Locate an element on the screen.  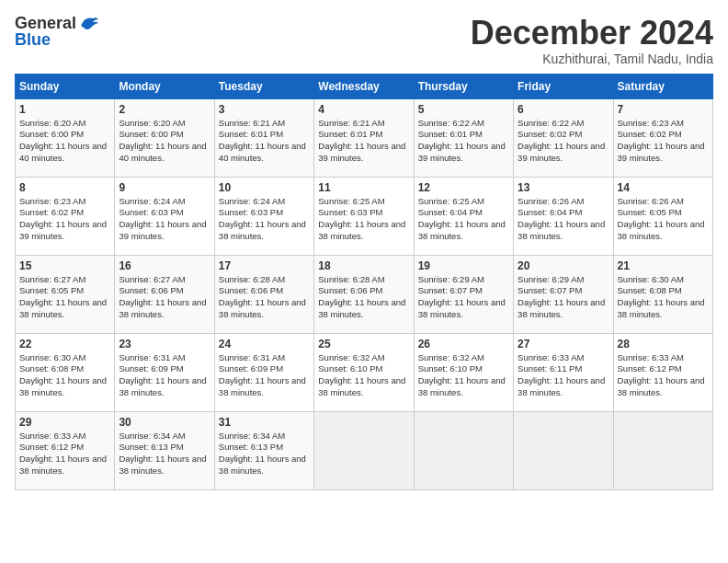
day-number: 27 is located at coordinates (563, 344).